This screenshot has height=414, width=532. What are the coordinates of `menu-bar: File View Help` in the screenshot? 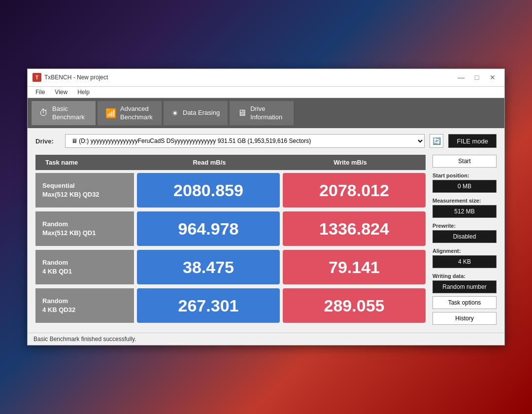 It's located at (266, 93).